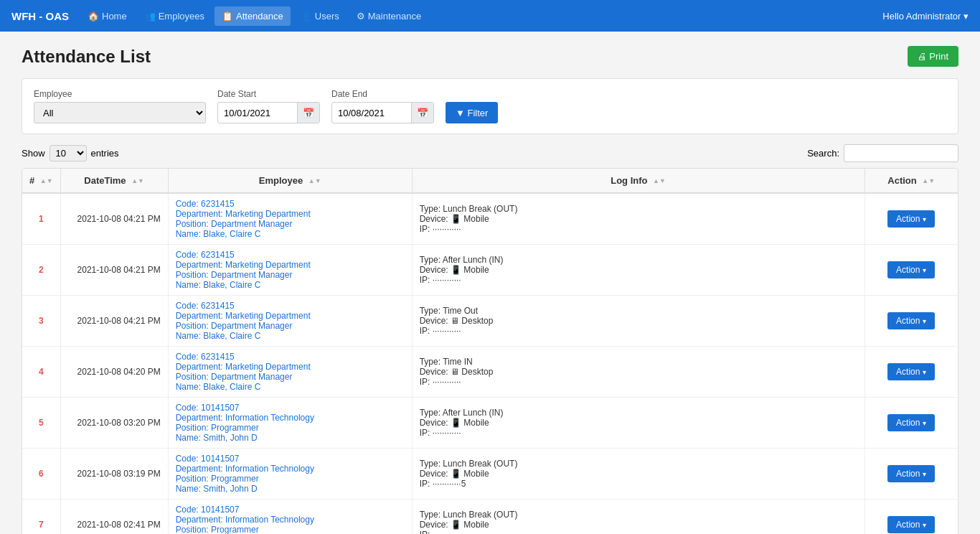 This screenshot has width=980, height=534. What do you see at coordinates (490, 372) in the screenshot?
I see `table-row: 4 2021-10-08 04:20 PM Code: 6231415 Depa…` at bounding box center [490, 372].